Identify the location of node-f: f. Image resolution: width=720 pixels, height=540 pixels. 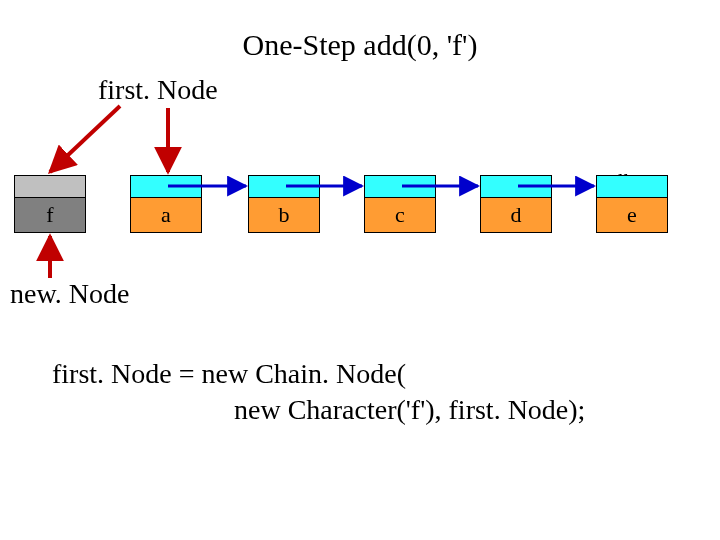
(50, 204).